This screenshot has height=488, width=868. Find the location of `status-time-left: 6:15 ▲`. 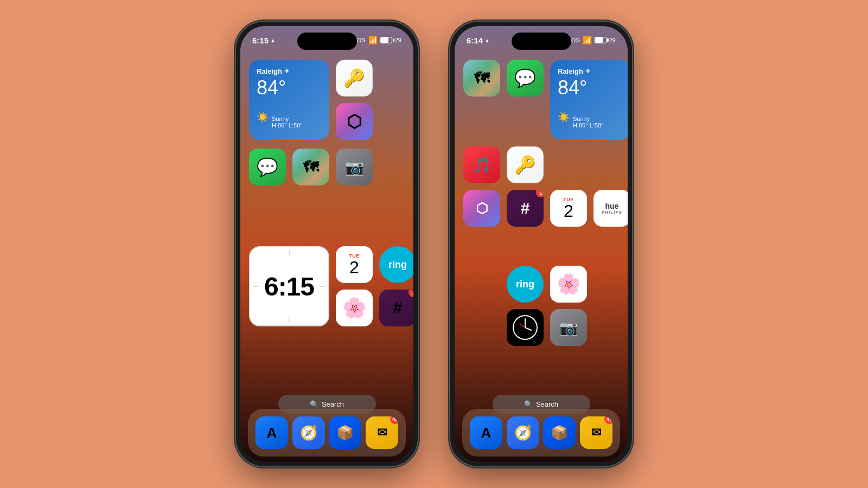

status-time-left: 6:15 ▲ is located at coordinates (264, 40).